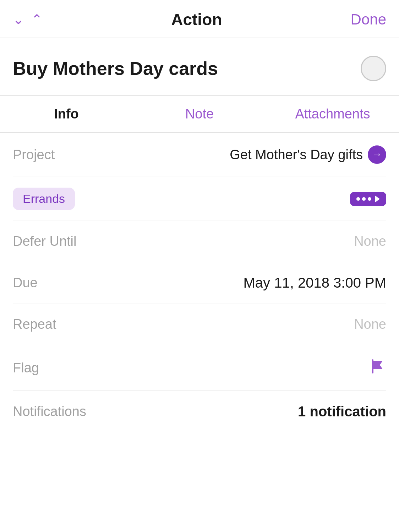 Image resolution: width=399 pixels, height=532 pixels. What do you see at coordinates (377, 199) in the screenshot?
I see `tag-arrow-icon` at bounding box center [377, 199].